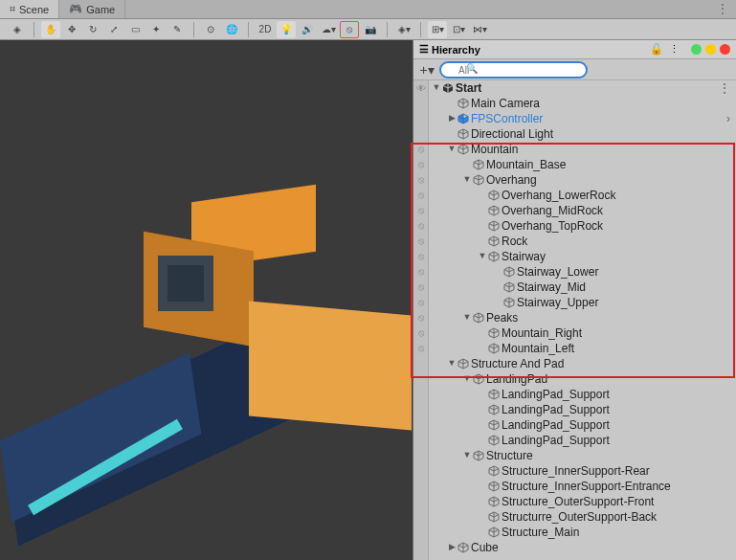  What do you see at coordinates (574, 257) in the screenshot?
I see `hierarchy-item-stairway: ⦸▼Stairway` at bounding box center [574, 257].